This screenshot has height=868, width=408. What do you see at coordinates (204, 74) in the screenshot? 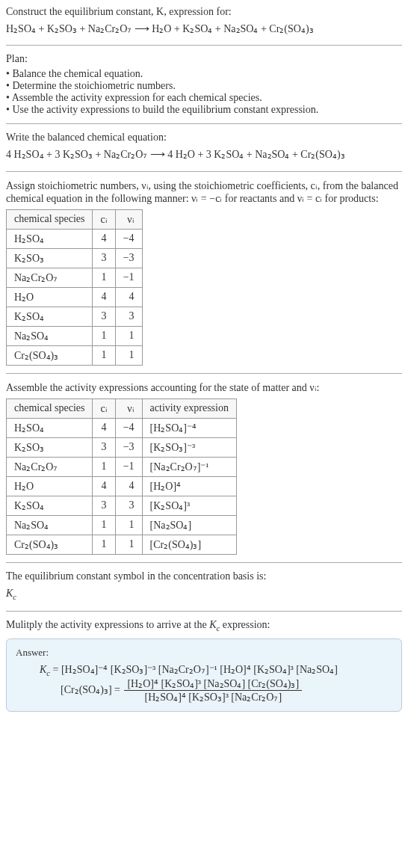
I see `plan-item: Balance the chemical equation.` at bounding box center [204, 74].